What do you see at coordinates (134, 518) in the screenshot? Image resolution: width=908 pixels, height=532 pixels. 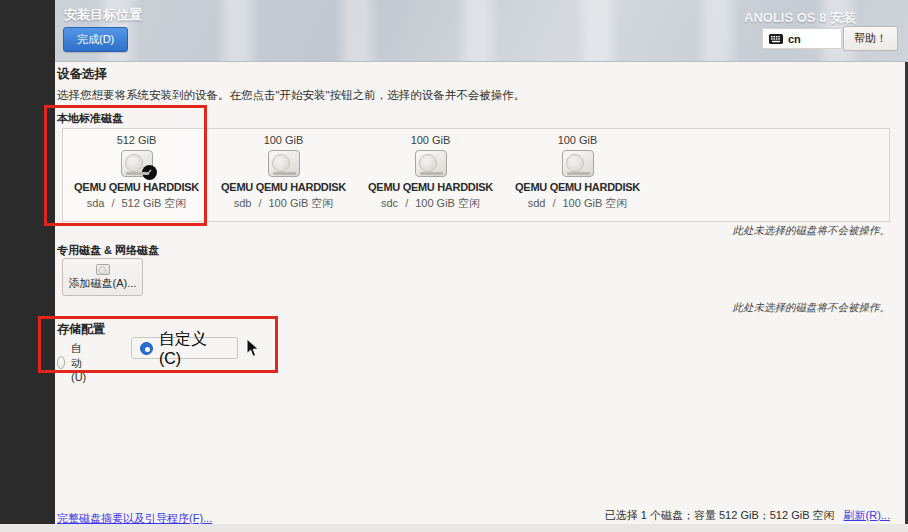 I see `full-disk-summary-link: 完整磁盘摘要以及引导程序(F)...` at bounding box center [134, 518].